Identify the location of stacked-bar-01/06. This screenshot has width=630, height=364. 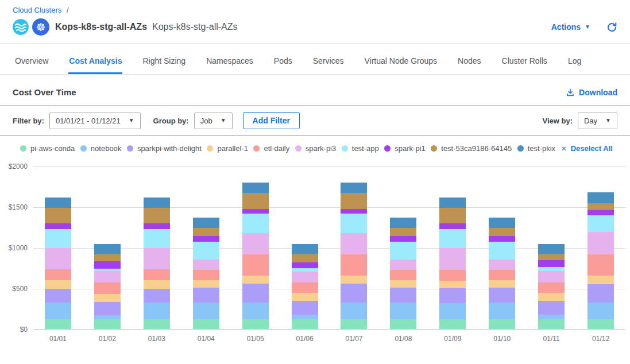
(305, 287).